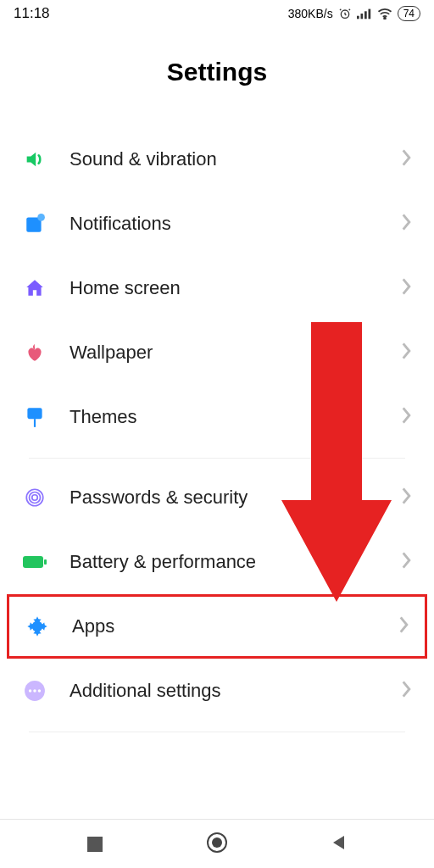  What do you see at coordinates (236, 224) in the screenshot?
I see `row-label: Notifications` at bounding box center [236, 224].